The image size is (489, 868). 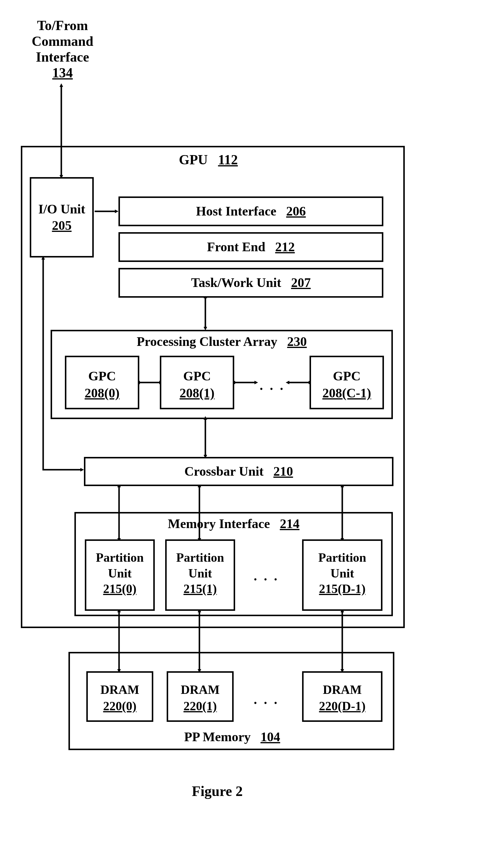 What do you see at coordinates (342, 574) in the screenshot?
I see `partition-last-l2: Unit` at bounding box center [342, 574].